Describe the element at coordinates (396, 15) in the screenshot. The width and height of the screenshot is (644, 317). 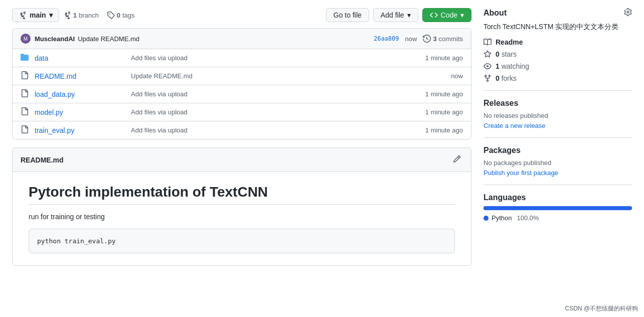
I see `add-file-button: Add file ▾` at that location.